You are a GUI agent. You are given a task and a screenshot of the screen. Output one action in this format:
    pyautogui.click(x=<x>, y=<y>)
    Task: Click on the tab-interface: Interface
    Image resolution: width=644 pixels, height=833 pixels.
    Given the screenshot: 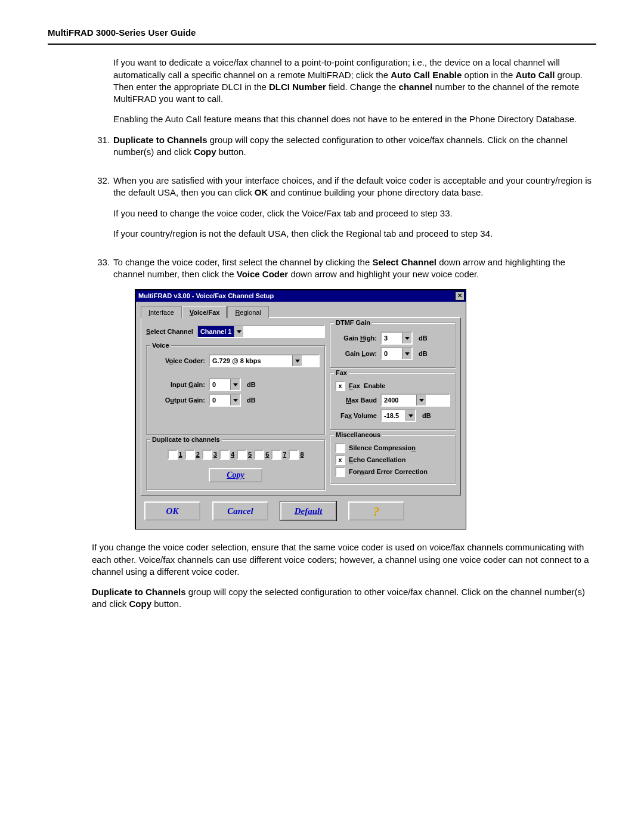 What is the action you would take?
    pyautogui.click(x=161, y=312)
    